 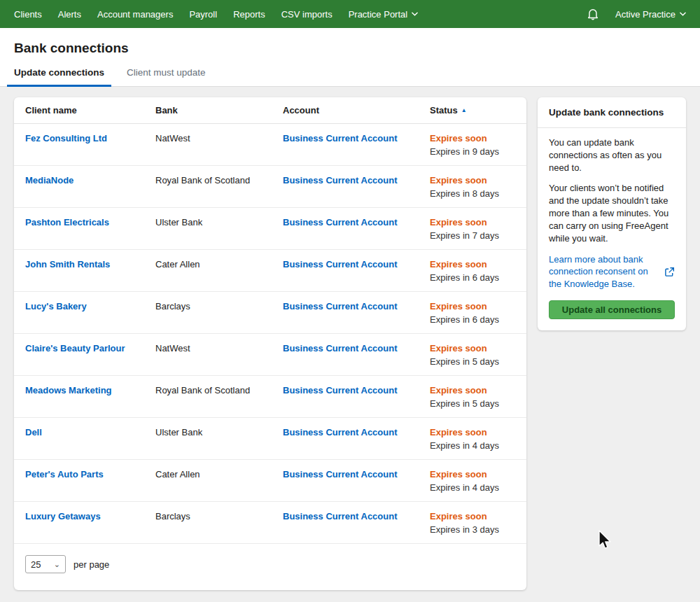 What do you see at coordinates (636, 14) in the screenshot?
I see `nav-right: Active Practice` at bounding box center [636, 14].